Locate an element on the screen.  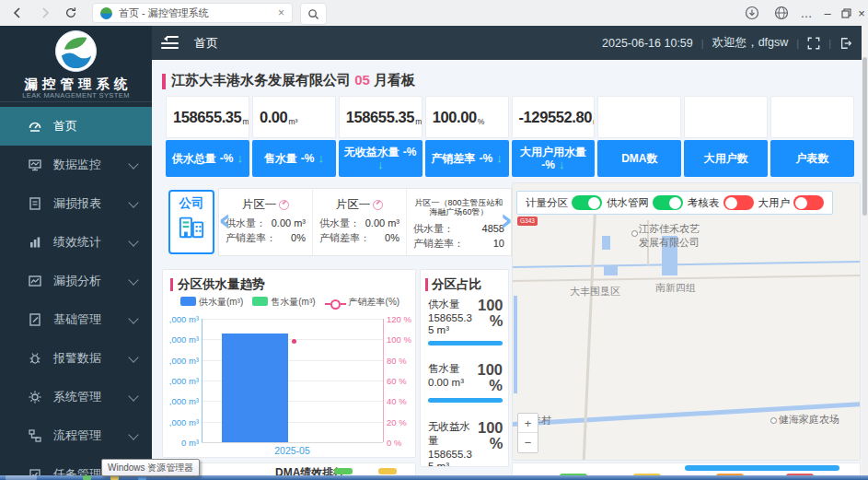
panel-accent is located at coordinates (427, 285).